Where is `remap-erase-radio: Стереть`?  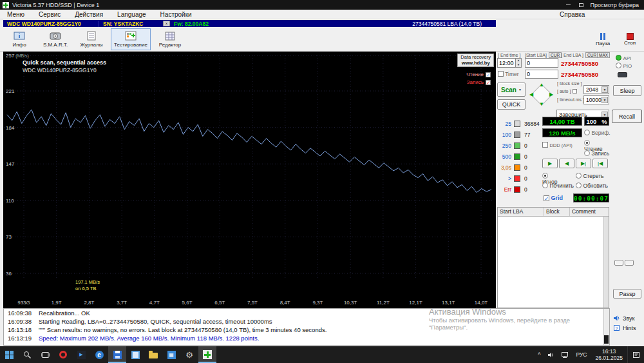 remap-erase-radio: Стереть is located at coordinates (590, 176).